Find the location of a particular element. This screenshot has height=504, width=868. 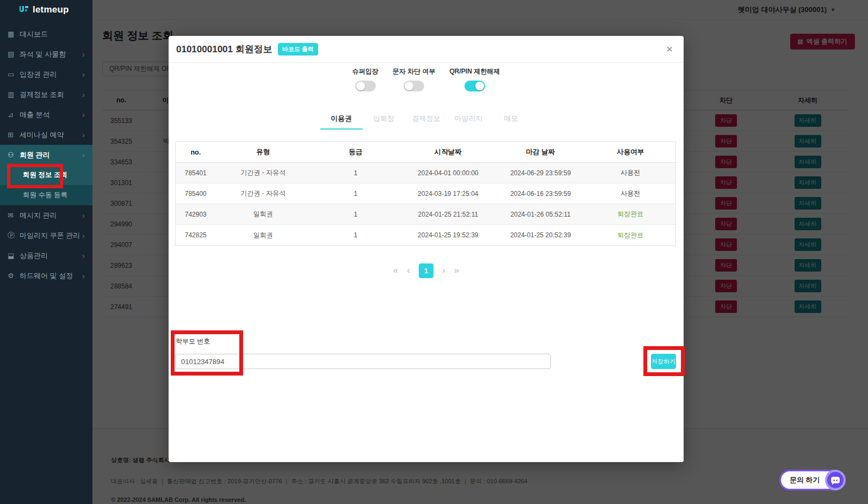

sidebar-item-8: Ⓟ마일리지 쿠폰 관리› is located at coordinates (46, 235).